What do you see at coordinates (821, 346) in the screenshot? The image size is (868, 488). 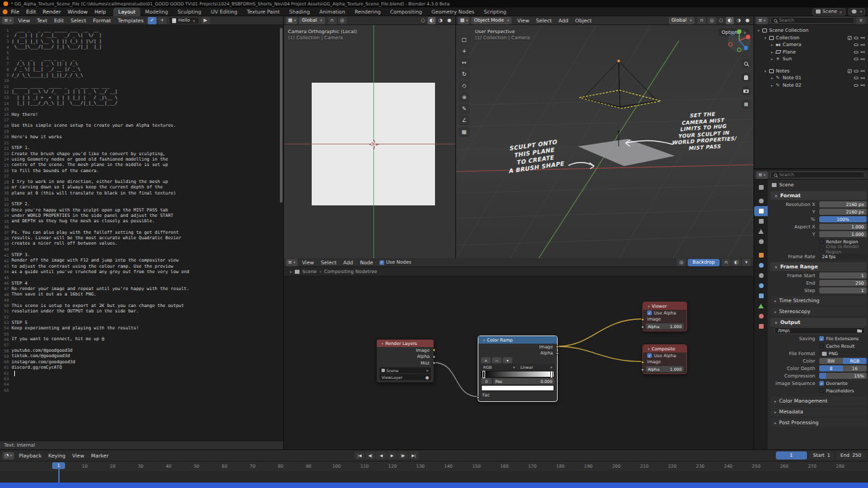 I see `cache-result-checkbox` at bounding box center [821, 346].